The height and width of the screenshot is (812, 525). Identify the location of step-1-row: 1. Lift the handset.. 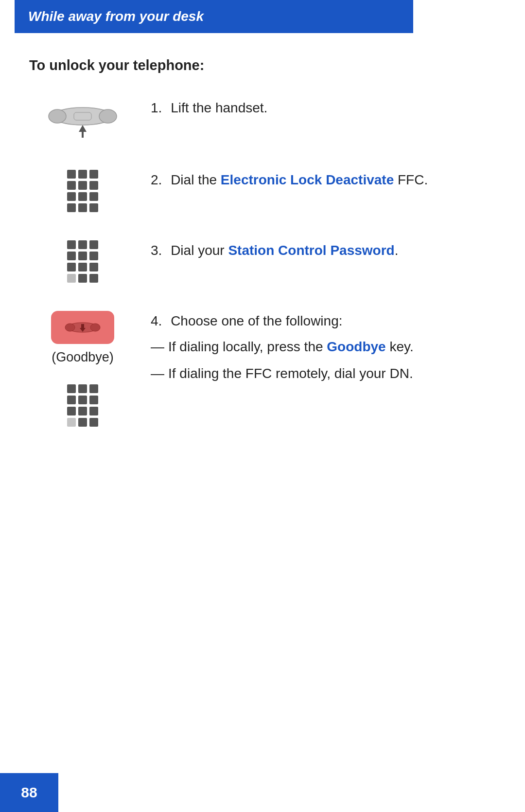
(262, 117).